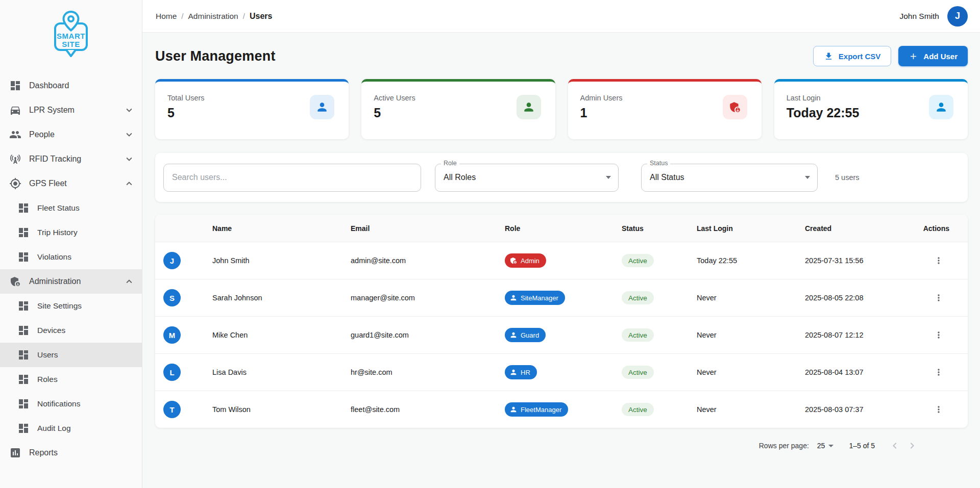 Image resolution: width=980 pixels, height=488 pixels. What do you see at coordinates (856, 409) in the screenshot?
I see `cell-created: 2025-08-03 07:37` at bounding box center [856, 409].